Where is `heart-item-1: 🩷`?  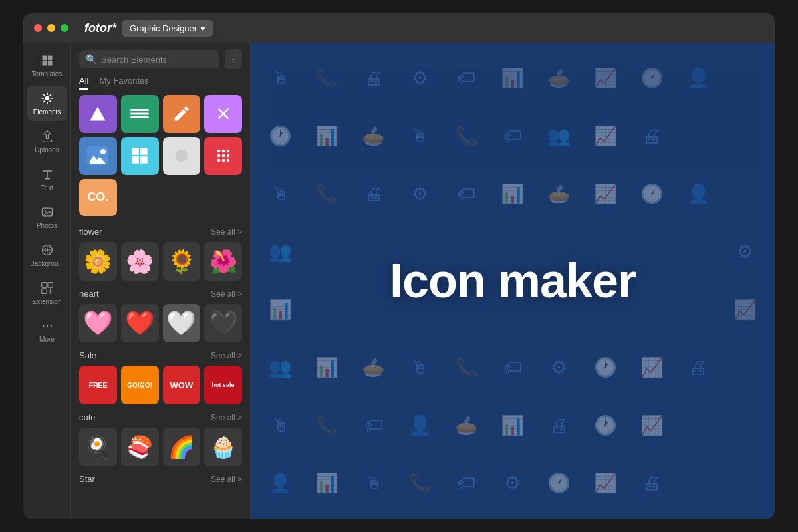 heart-item-1: 🩷 is located at coordinates (98, 323).